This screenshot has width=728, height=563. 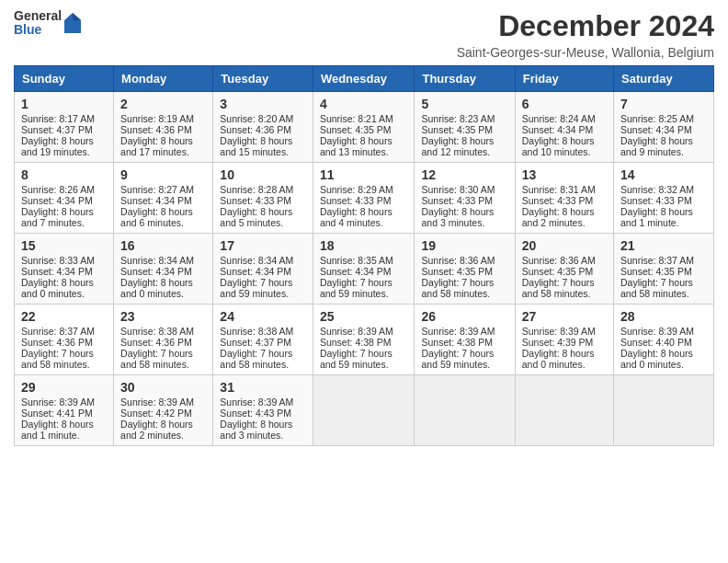 I want to click on day-number: 24, so click(x=263, y=316).